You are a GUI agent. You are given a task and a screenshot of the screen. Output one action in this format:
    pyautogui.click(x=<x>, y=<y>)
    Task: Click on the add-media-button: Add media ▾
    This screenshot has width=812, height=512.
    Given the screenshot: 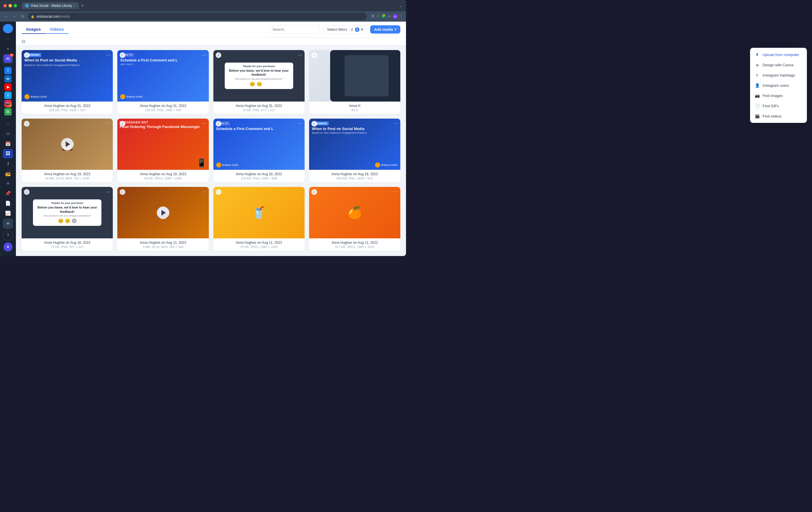 What is the action you would take?
    pyautogui.click(x=385, y=29)
    